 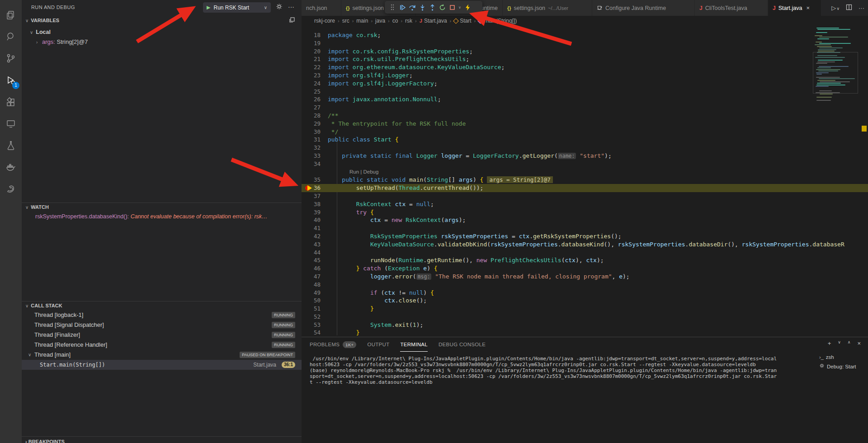 I want to click on variables-section-header: ∨VARIABLES, so click(x=42, y=20).